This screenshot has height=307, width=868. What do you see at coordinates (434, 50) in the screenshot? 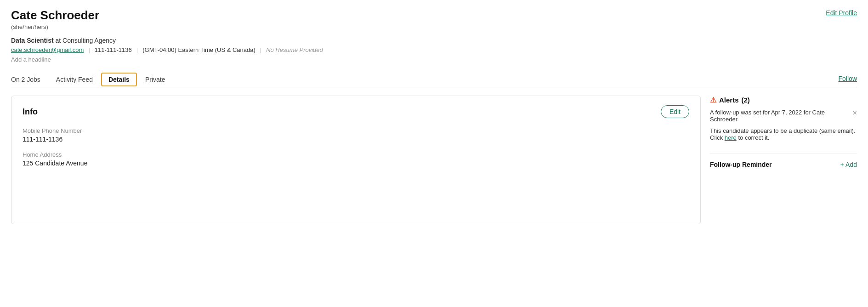
I see `contact-row: cate.schroeder@gmail.com | 111-111-1136 …` at bounding box center [434, 50].